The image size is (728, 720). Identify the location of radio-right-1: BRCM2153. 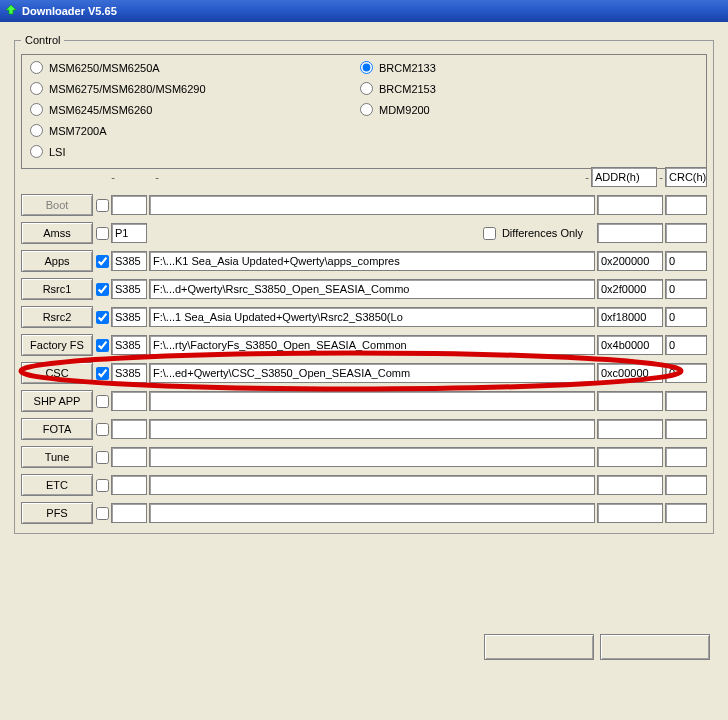
(398, 88).